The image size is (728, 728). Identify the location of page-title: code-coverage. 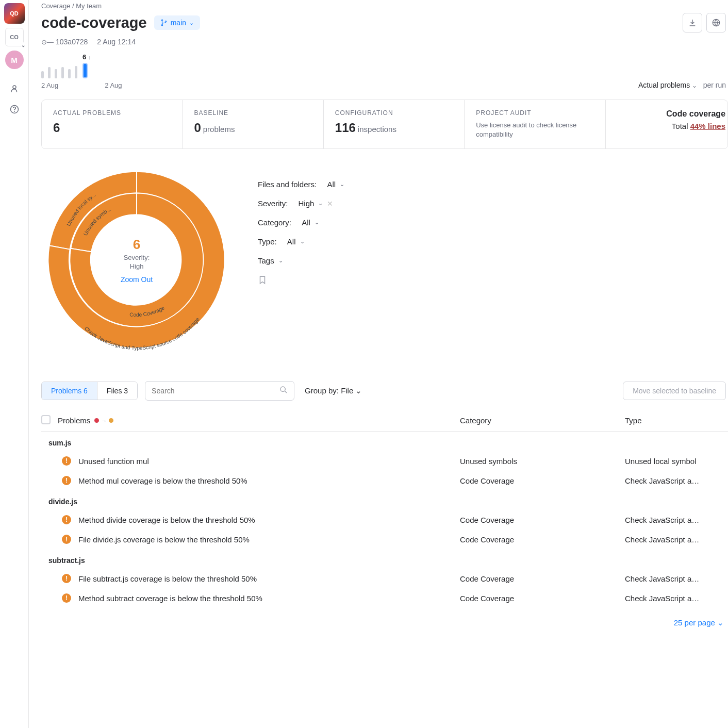
(94, 23).